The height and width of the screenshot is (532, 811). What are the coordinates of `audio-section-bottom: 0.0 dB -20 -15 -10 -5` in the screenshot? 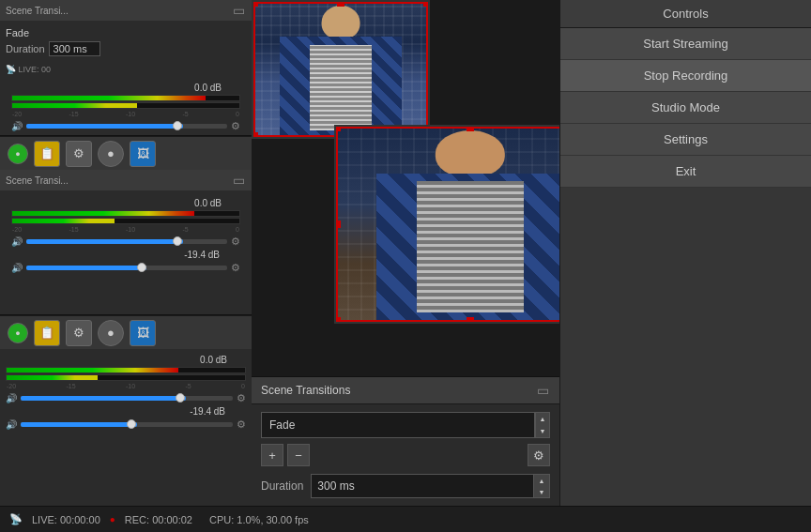 It's located at (126, 392).